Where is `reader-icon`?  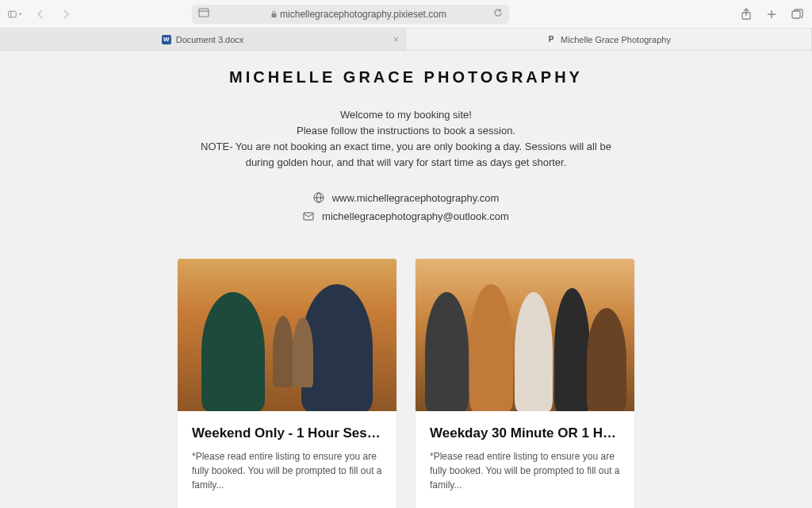 reader-icon is located at coordinates (204, 14).